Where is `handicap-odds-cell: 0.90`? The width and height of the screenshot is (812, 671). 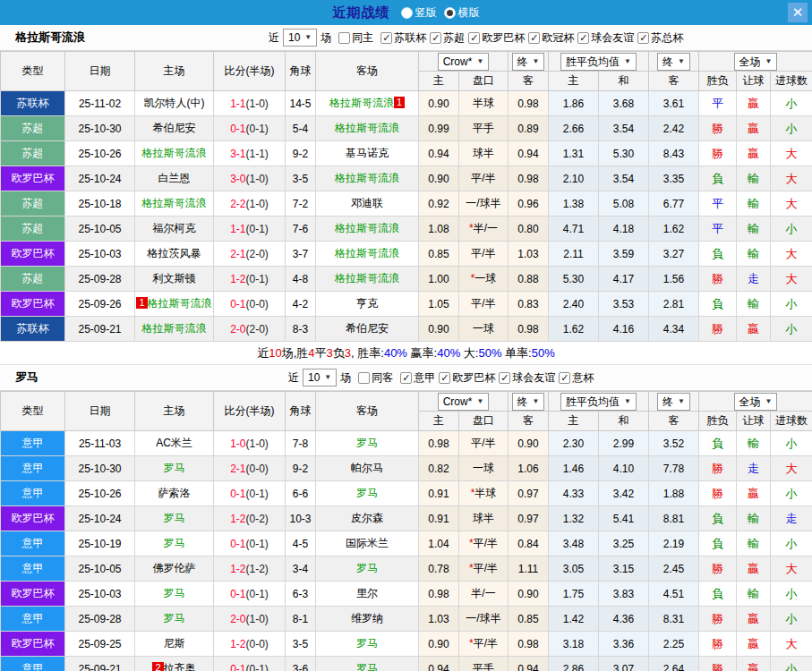 handicap-odds-cell: 0.90 is located at coordinates (439, 644).